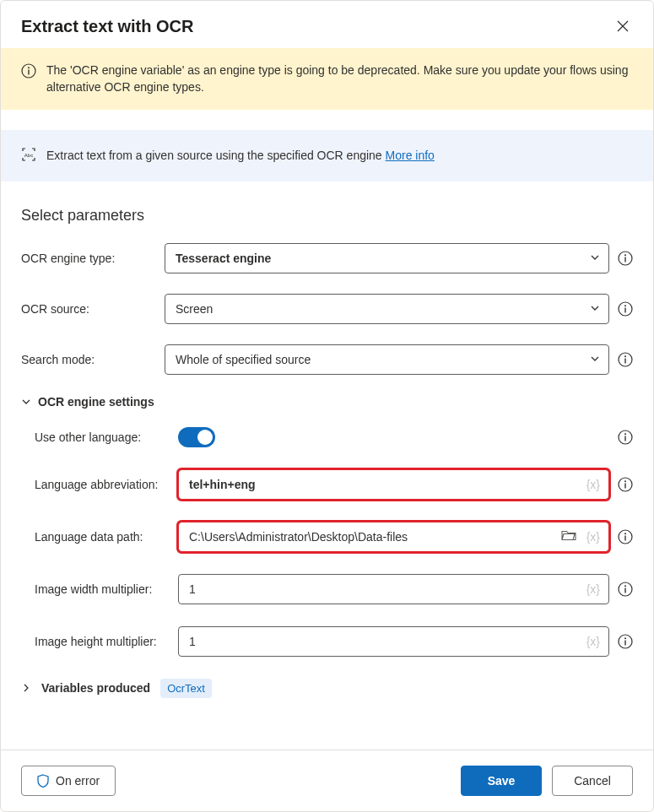 The image size is (654, 812). Describe the element at coordinates (339, 79) in the screenshot. I see `warning-text: The 'OCR engine variable' as an engine t…` at that location.